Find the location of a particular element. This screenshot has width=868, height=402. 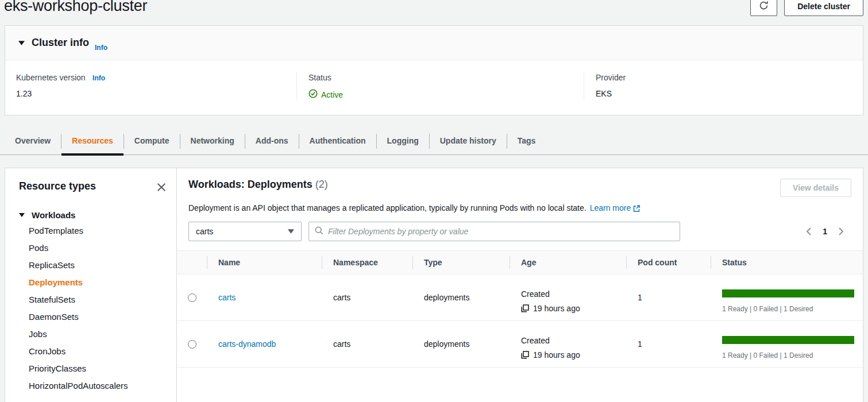

provider-field: Provider EKS is located at coordinates (723, 86).